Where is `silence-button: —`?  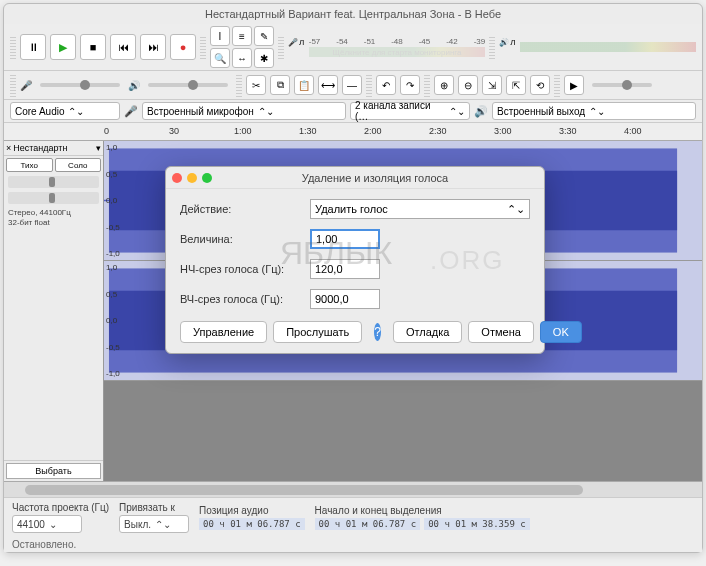
silence-button: — is located at coordinates (352, 85).